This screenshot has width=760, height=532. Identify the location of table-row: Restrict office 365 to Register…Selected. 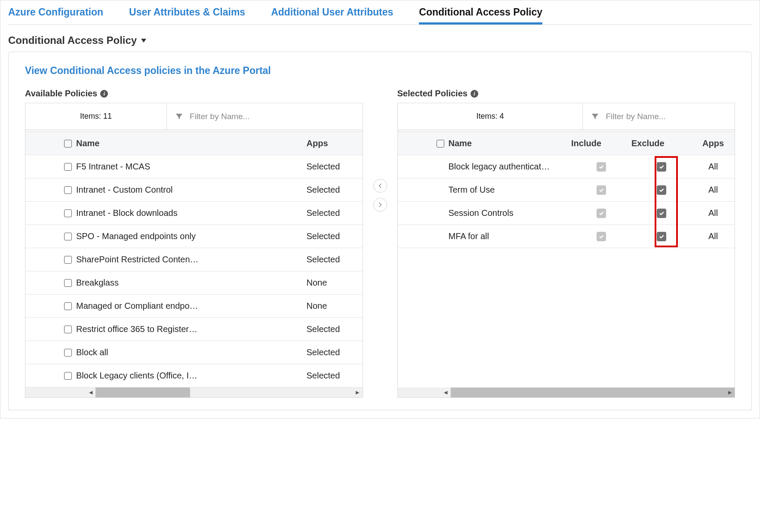
(194, 329).